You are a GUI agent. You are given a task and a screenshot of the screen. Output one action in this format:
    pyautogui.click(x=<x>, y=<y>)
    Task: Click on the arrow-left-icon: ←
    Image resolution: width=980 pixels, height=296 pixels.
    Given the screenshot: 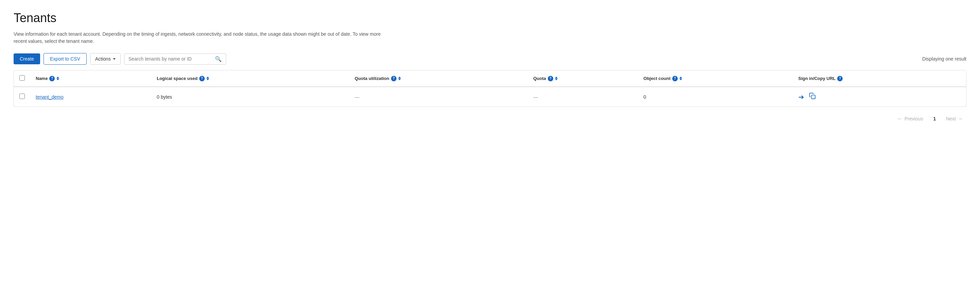 What is the action you would take?
    pyautogui.click(x=900, y=119)
    